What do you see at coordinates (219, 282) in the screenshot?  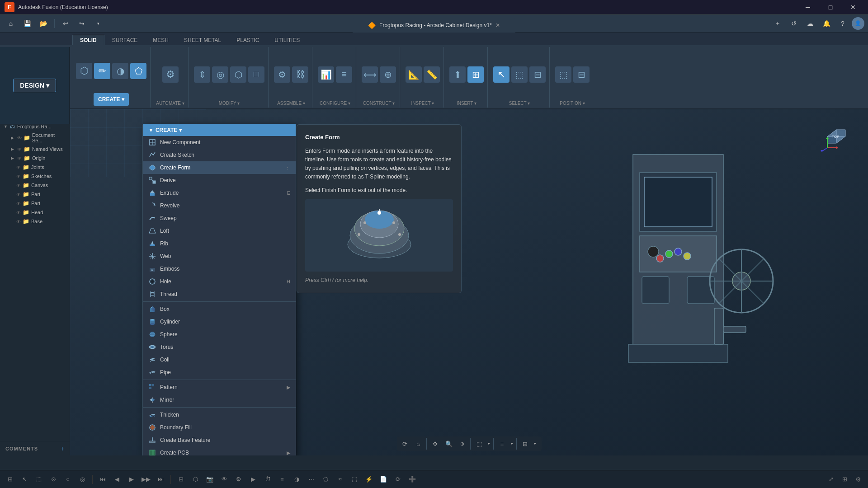 I see `menu-item-hole: Hole H` at bounding box center [219, 282].